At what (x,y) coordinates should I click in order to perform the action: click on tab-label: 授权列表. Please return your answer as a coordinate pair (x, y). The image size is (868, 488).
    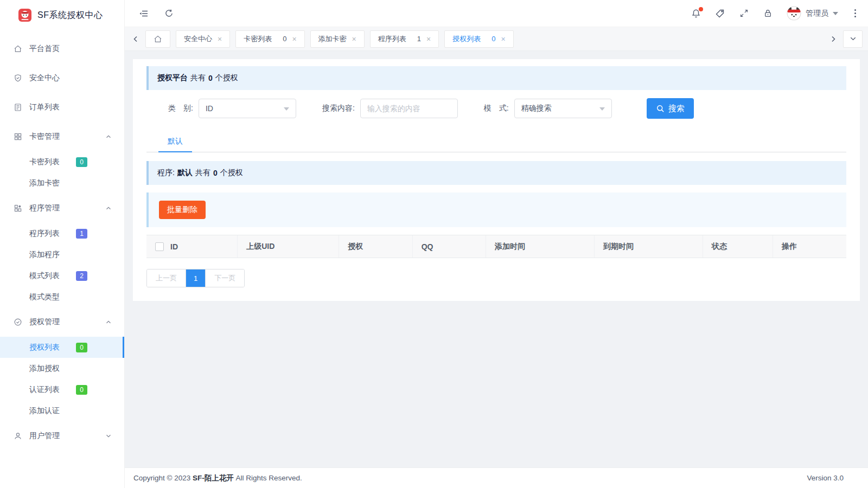
    Looking at the image, I should click on (467, 39).